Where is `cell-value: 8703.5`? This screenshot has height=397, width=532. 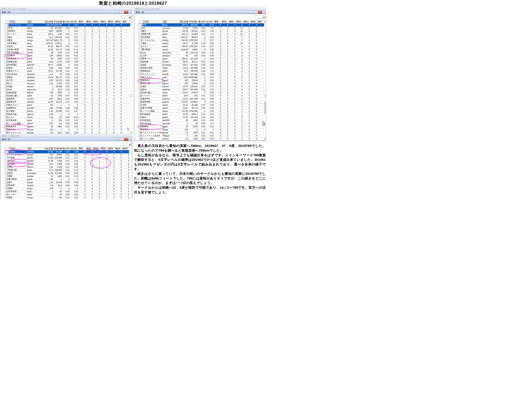
cell-value: 8703.5 is located at coordinates (193, 93).